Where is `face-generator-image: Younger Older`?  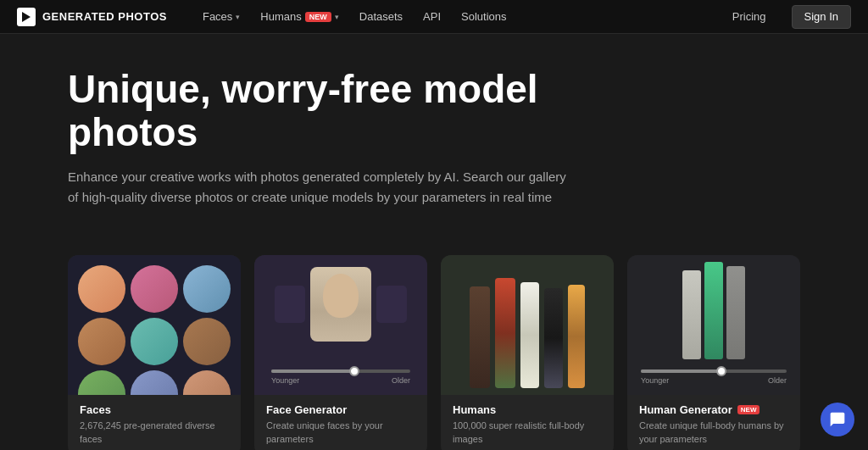
face-generator-image: Younger Older is located at coordinates (341, 325).